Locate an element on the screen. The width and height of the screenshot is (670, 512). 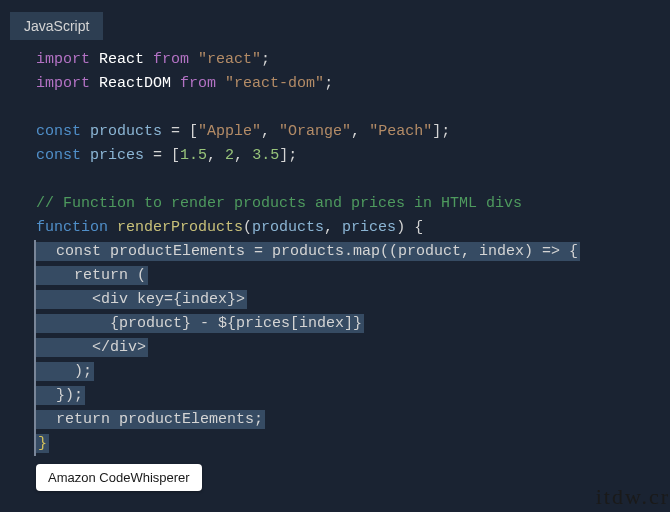
string-literal: "Orange" is located at coordinates (315, 132).